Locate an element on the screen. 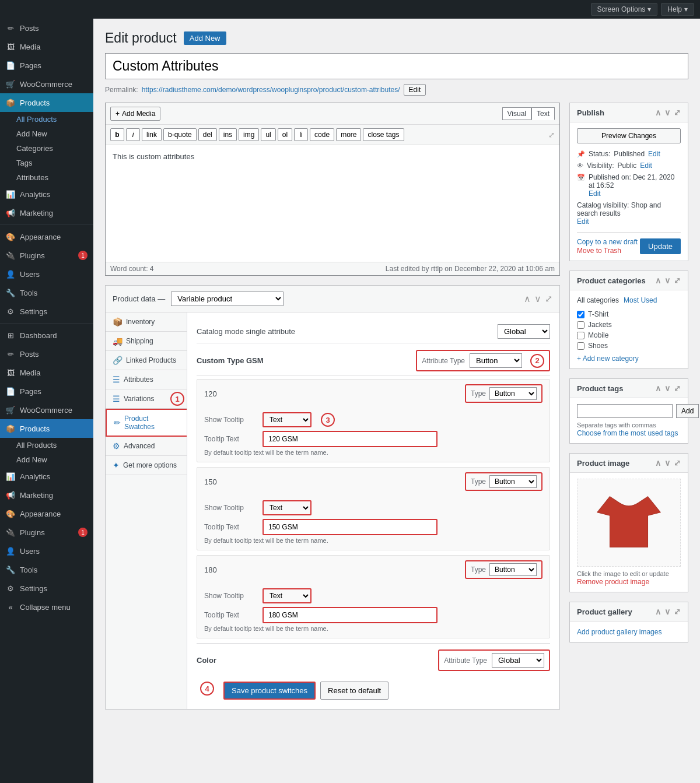 Image resolution: width=700 pixels, height=783 pixels. sidebar-item-media: 🖼 Media is located at coordinates (47, 47).